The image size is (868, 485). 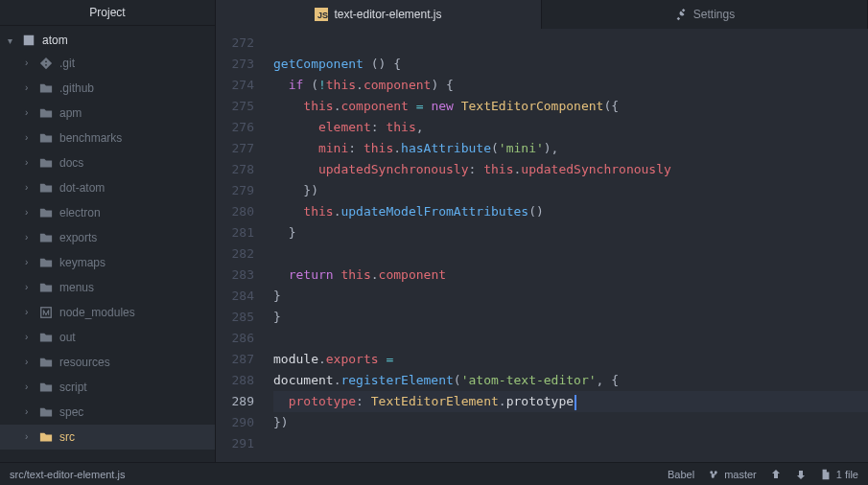 What do you see at coordinates (235, 233) in the screenshot?
I see `line-number: 281` at bounding box center [235, 233].